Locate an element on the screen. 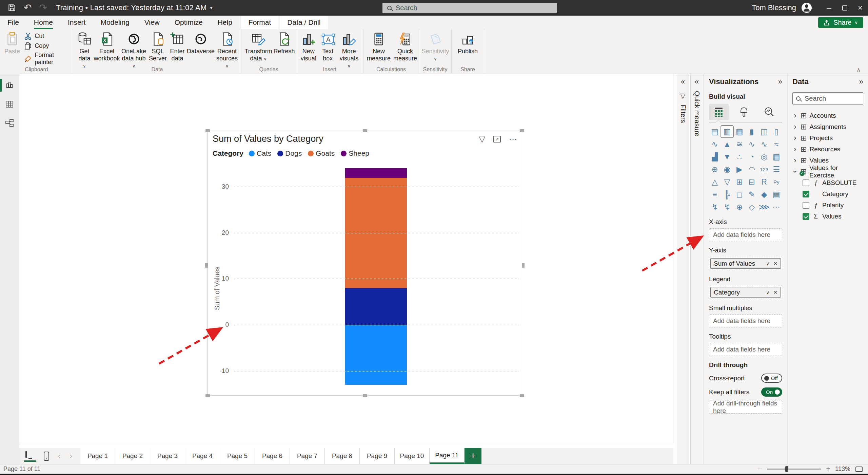 This screenshot has width=868, height=475. visual-type-stacked-column-chart: ▥ is located at coordinates (727, 132).